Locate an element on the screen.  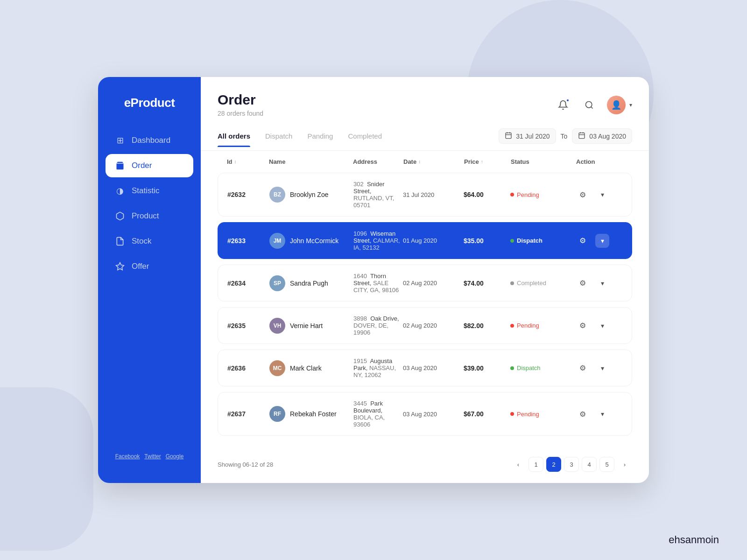
tabs: All orders Dispatch Panding Completed is located at coordinates (300, 139).